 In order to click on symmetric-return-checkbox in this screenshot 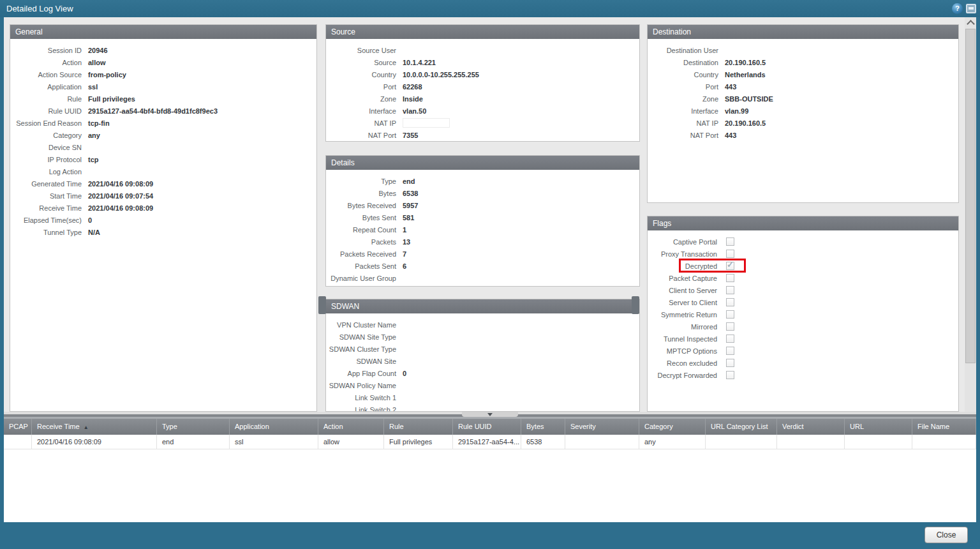, I will do `click(730, 314)`.